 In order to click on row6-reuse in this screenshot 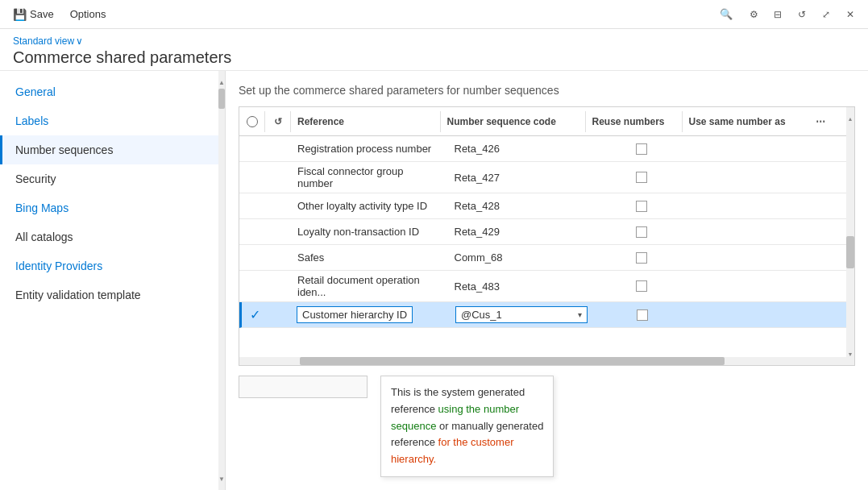, I will do `click(642, 286)`.